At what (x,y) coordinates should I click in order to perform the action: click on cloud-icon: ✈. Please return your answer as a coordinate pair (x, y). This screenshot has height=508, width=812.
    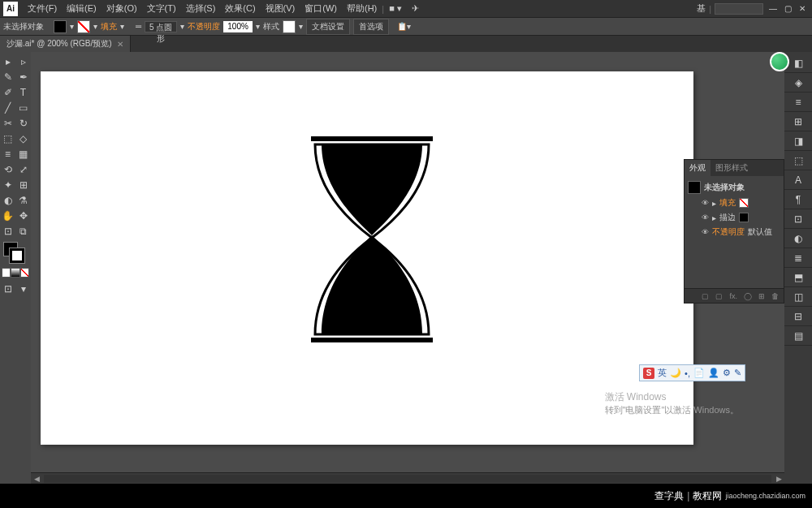
    Looking at the image, I should click on (416, 8).